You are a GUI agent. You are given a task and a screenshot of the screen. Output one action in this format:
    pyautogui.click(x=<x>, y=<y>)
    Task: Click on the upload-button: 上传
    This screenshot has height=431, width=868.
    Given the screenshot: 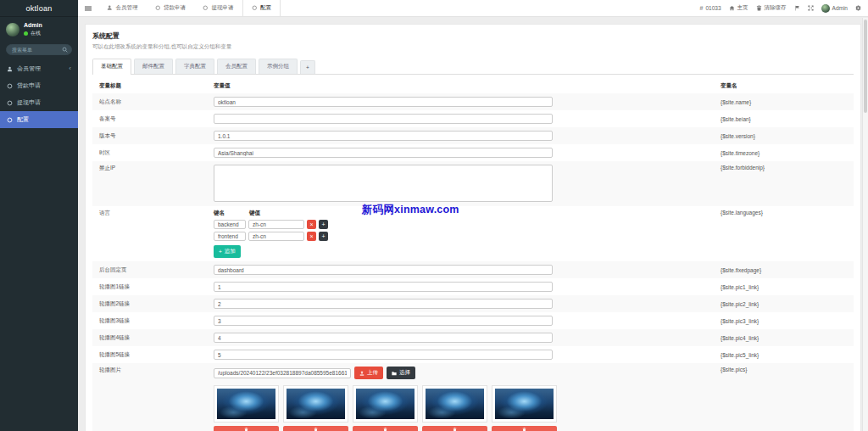 What is the action you would take?
    pyautogui.click(x=369, y=373)
    